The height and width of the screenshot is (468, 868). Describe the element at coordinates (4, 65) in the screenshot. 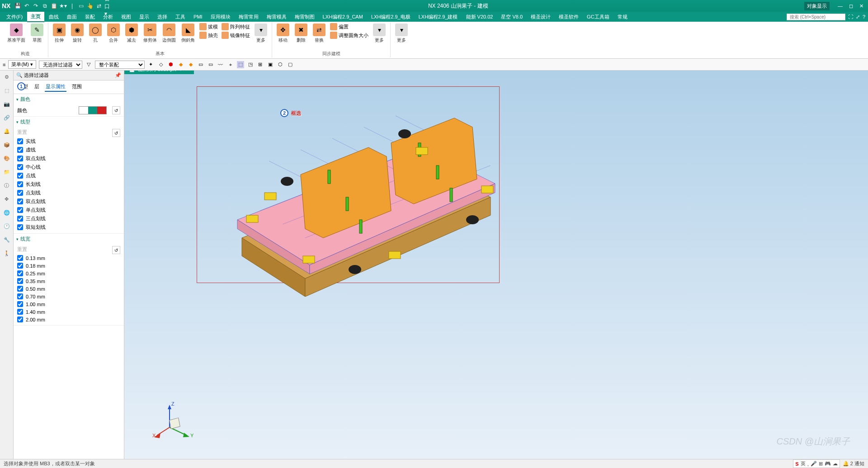

I see `menu-list-icon: ≡` at that location.